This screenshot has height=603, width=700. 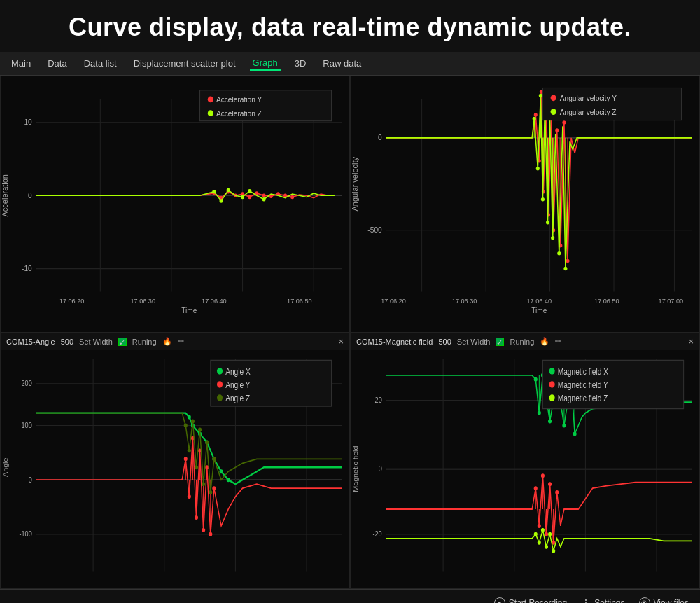 What do you see at coordinates (444, 342) in the screenshot?
I see `chart-magnetic-width: 500` at bounding box center [444, 342].